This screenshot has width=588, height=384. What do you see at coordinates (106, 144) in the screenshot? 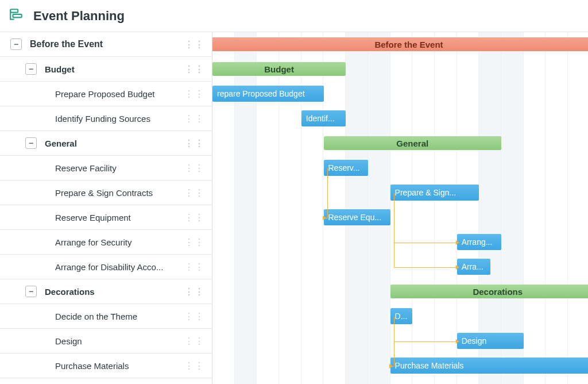
I see `tree-group-row: −General⋮⋮` at bounding box center [106, 144].